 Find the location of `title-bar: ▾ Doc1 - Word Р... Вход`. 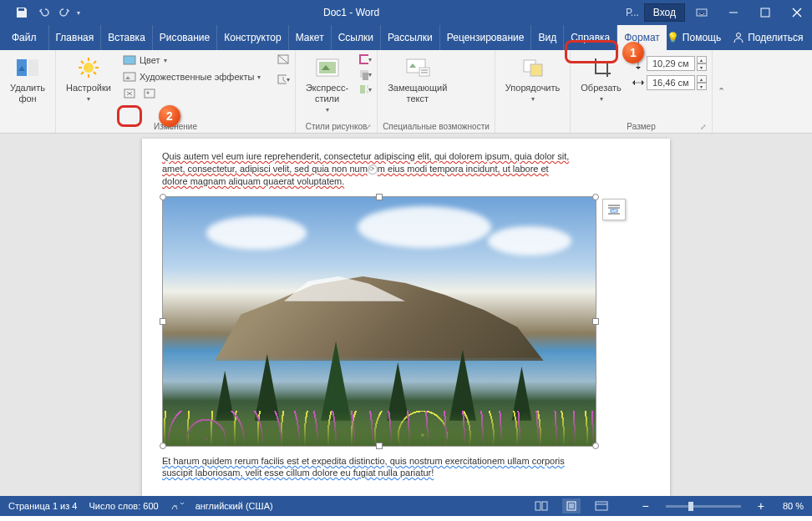

title-bar: ▾ Doc1 - Word Р... Вход is located at coordinates (406, 13).